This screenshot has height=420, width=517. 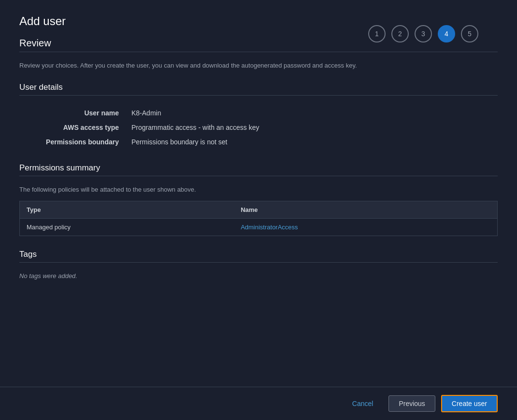 I want to click on tags-empty-message: No tags were added., so click(x=258, y=276).